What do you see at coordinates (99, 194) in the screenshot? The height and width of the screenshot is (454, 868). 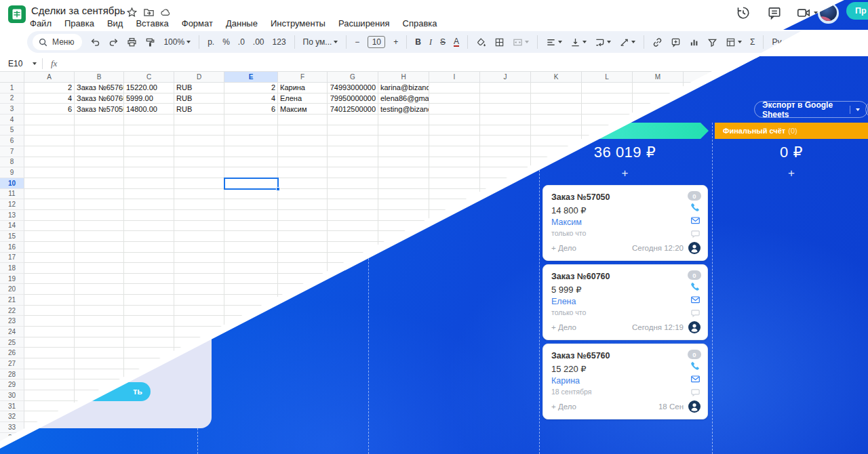 I see `cell-B11` at bounding box center [99, 194].